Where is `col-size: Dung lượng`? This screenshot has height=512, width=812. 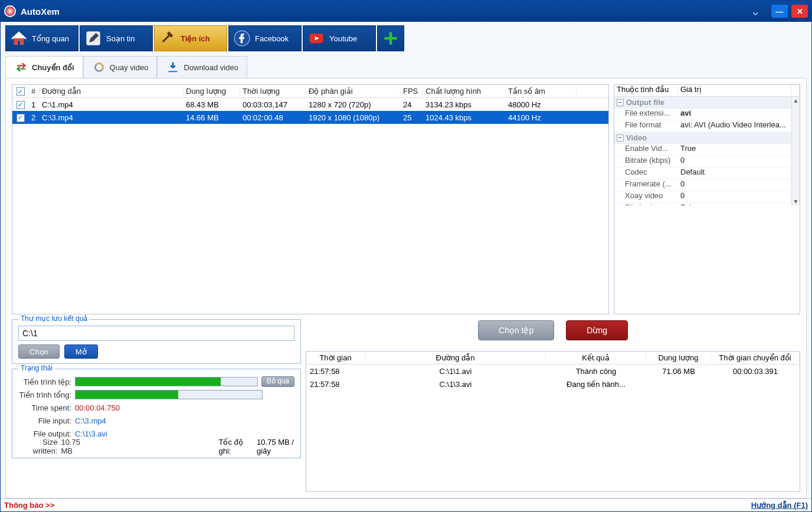 col-size: Dung lượng is located at coordinates (212, 91).